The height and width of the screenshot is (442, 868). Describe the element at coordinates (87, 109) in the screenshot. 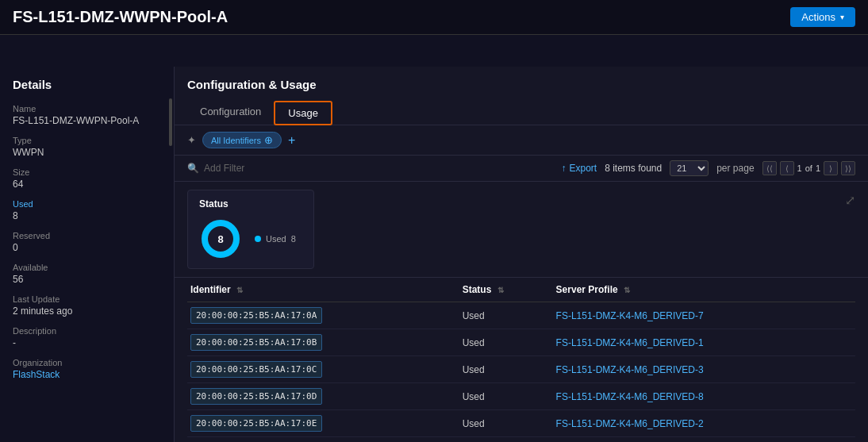

I see `name-label: Name` at that location.